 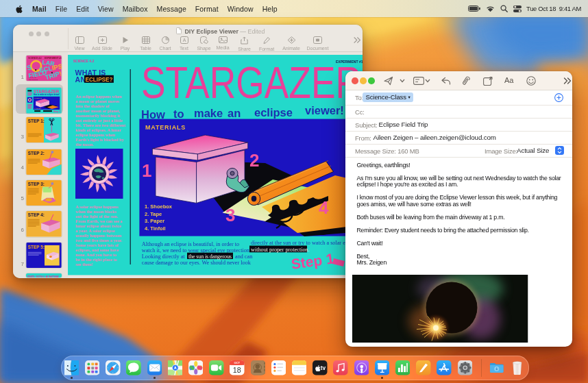 I want to click on svg-text: 18, so click(x=237, y=370).